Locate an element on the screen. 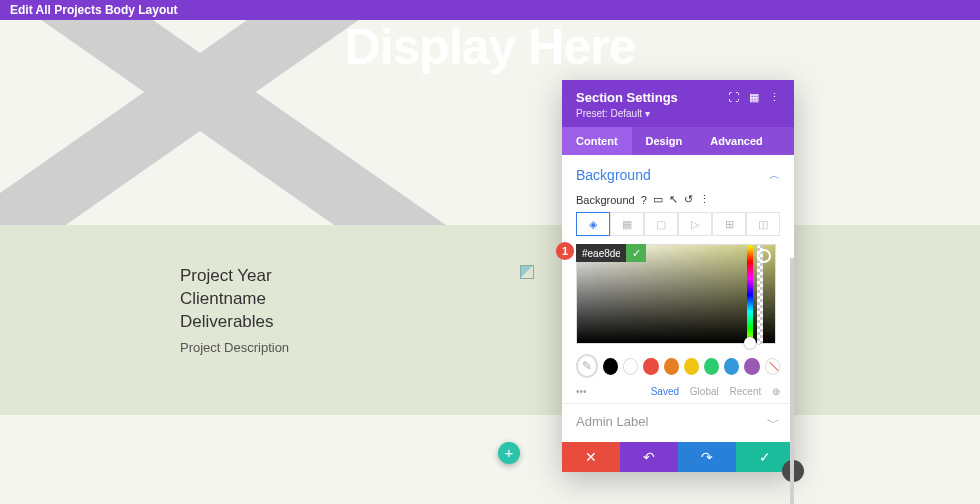 This screenshot has width=980, height=504. redo-button: ↷ is located at coordinates (707, 457).